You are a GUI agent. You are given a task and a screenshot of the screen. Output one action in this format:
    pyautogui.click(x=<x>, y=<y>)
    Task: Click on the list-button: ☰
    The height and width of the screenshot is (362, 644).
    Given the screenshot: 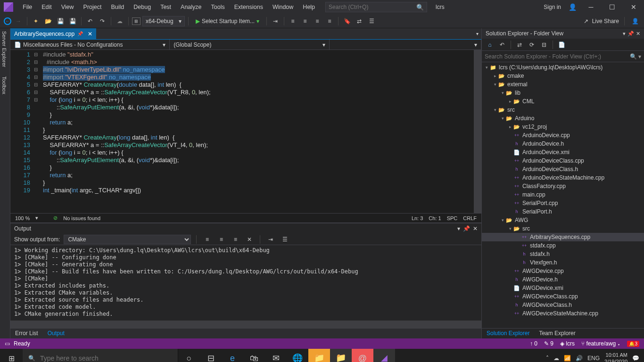 What is the action you would take?
    pyautogui.click(x=372, y=21)
    